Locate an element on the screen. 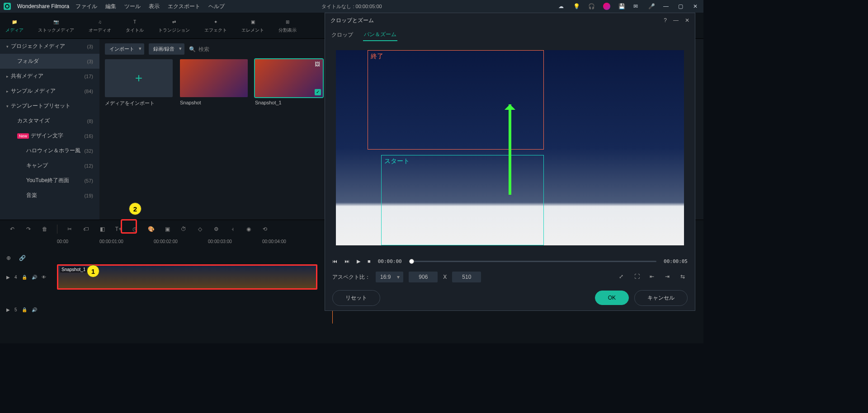  annotation-badge-1: 1 is located at coordinates (93, 271).